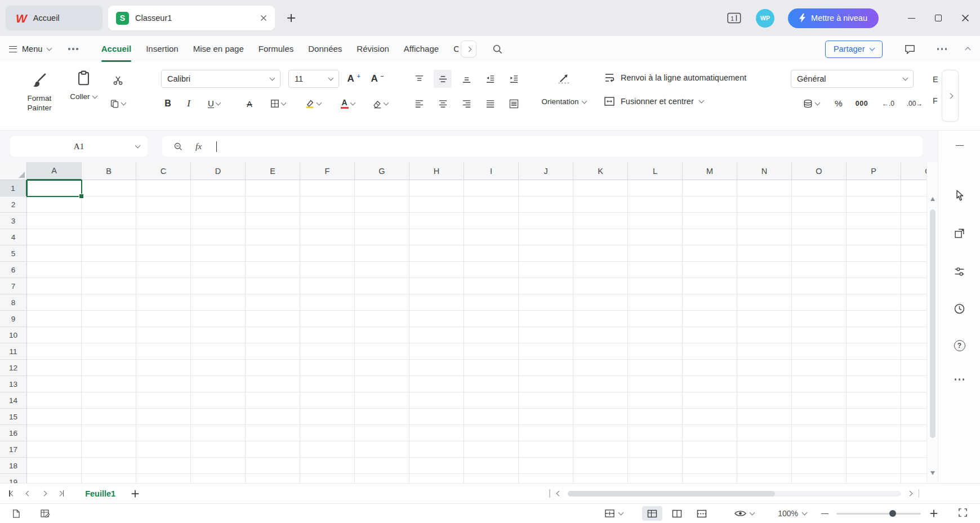 This screenshot has height=523, width=980. What do you see at coordinates (14, 221) in the screenshot?
I see `row-header-3: 3` at bounding box center [14, 221].